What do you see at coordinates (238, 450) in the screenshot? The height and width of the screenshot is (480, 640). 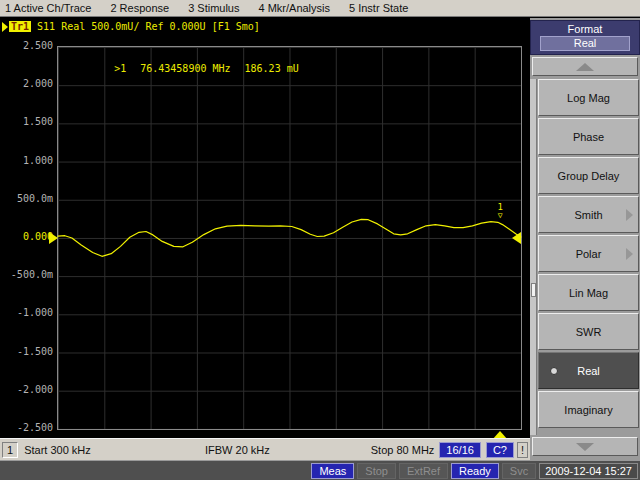 I see `ifbw-label: IFBW 20 kHz` at bounding box center [238, 450].